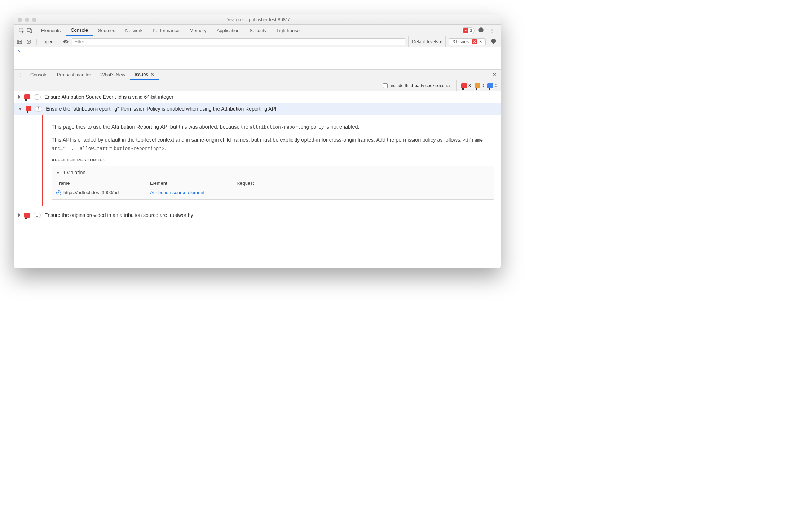  Describe the element at coordinates (271, 215) in the screenshot. I see `issue-title: Ensure the origins provided in an attrib…` at that location.